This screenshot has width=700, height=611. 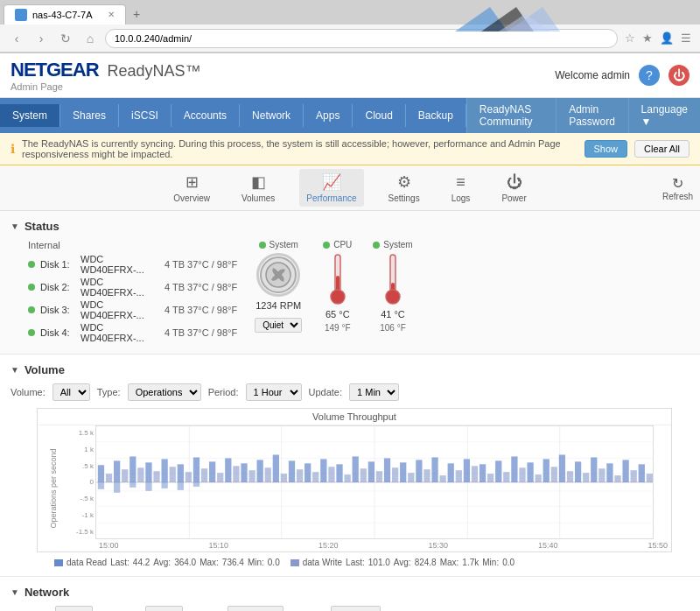 What do you see at coordinates (90, 39) in the screenshot?
I see `home-btn: ⌂` at bounding box center [90, 39].